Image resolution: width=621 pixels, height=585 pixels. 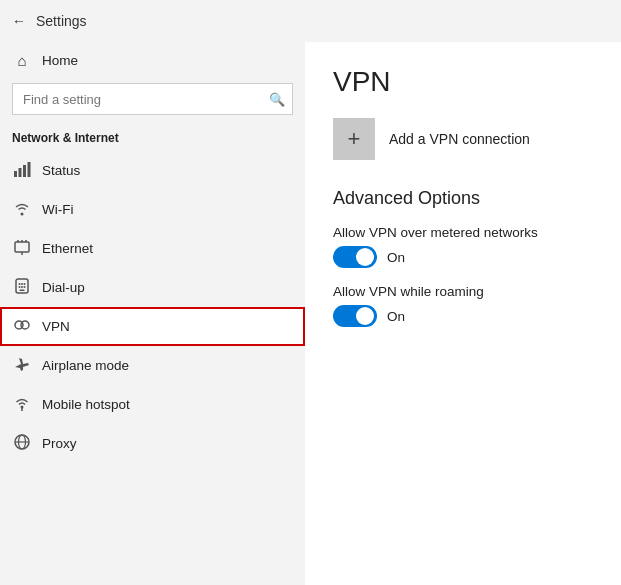 What do you see at coordinates (19, 21) in the screenshot?
I see `back-button: ←` at bounding box center [19, 21].